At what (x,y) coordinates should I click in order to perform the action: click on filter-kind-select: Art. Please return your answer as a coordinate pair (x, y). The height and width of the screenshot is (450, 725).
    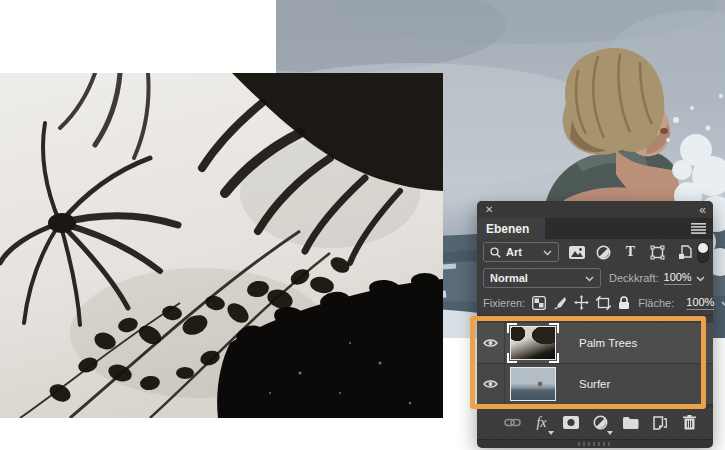
    Looking at the image, I should click on (521, 252).